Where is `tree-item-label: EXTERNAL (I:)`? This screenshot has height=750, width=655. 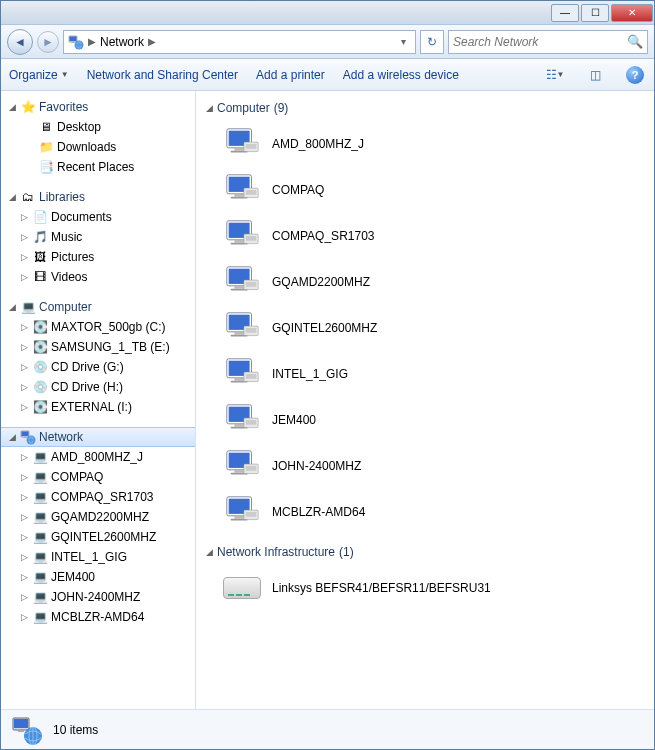
tree-item-label: EXTERNAL (I:) is located at coordinates (92, 407).